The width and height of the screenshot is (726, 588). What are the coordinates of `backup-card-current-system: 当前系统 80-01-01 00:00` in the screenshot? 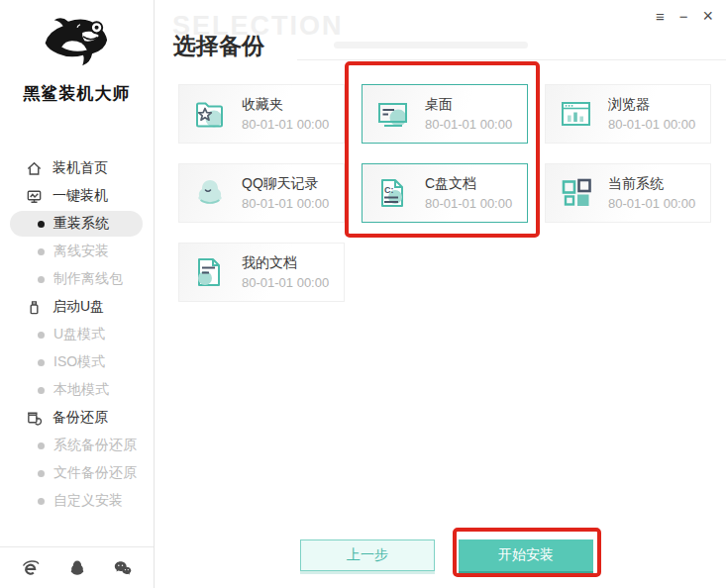 It's located at (628, 193).